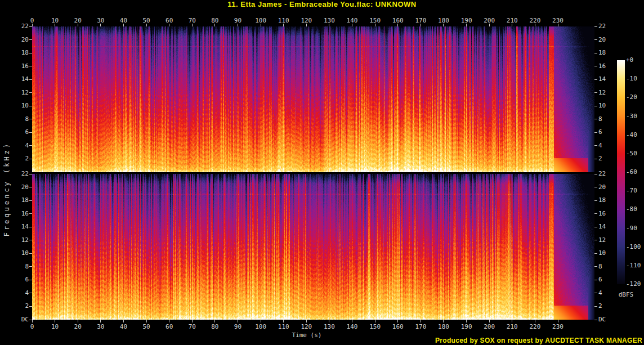 This screenshot has height=345, width=644. Describe the element at coordinates (146, 327) in the screenshot. I see `time-tick-label: 50` at that location.